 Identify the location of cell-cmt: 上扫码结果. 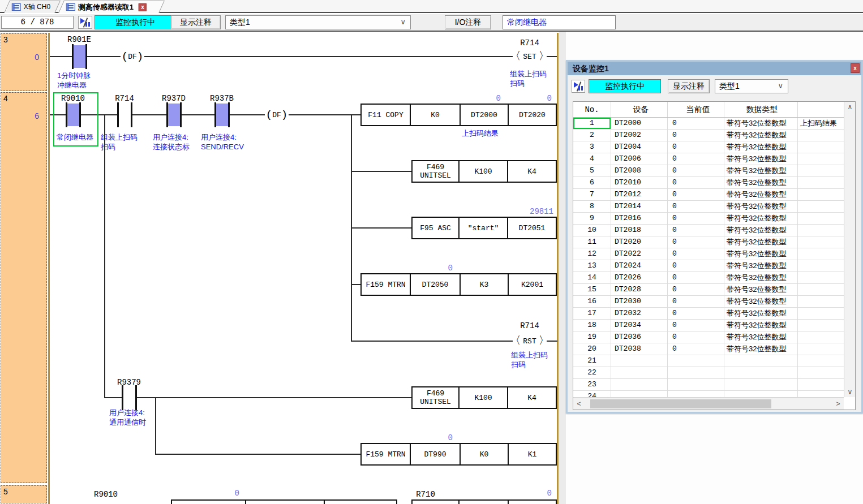
(821, 123).